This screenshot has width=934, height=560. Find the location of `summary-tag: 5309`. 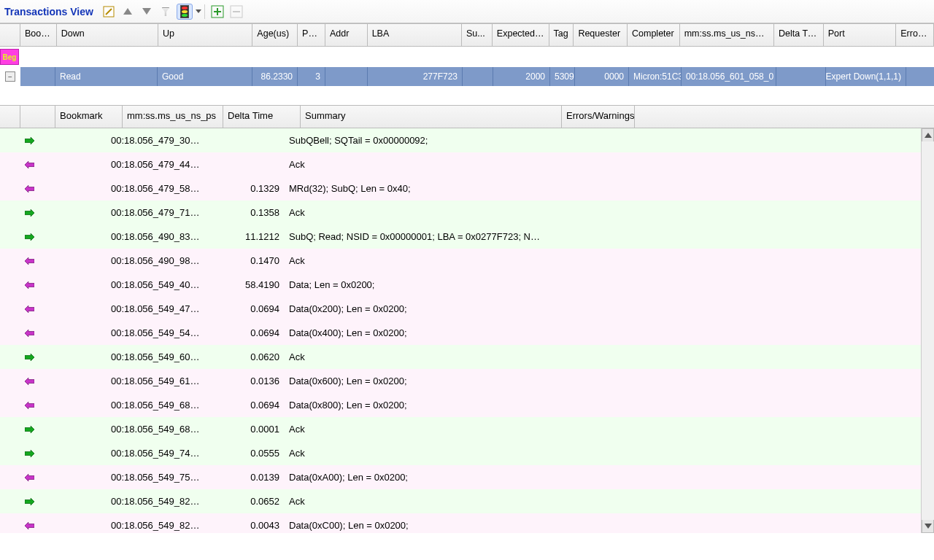

summary-tag: 5309 is located at coordinates (563, 77).